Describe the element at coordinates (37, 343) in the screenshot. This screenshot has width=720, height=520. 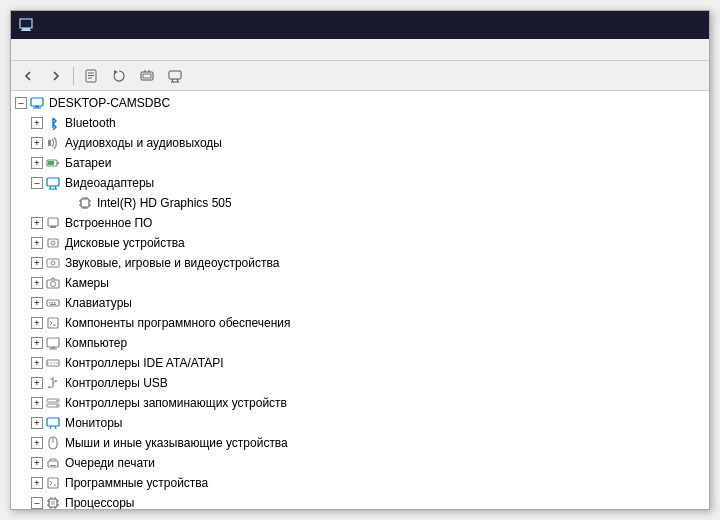
I see `expand-btn-computer: +` at that location.